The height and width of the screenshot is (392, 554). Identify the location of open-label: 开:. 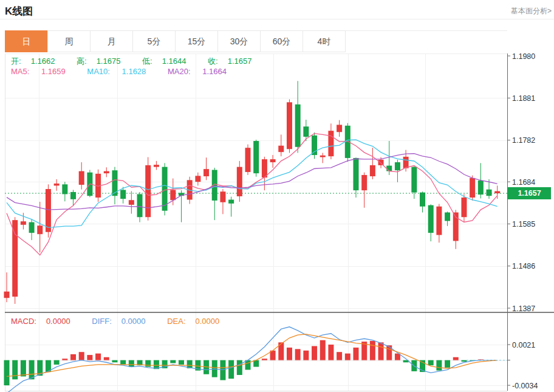
(16, 61).